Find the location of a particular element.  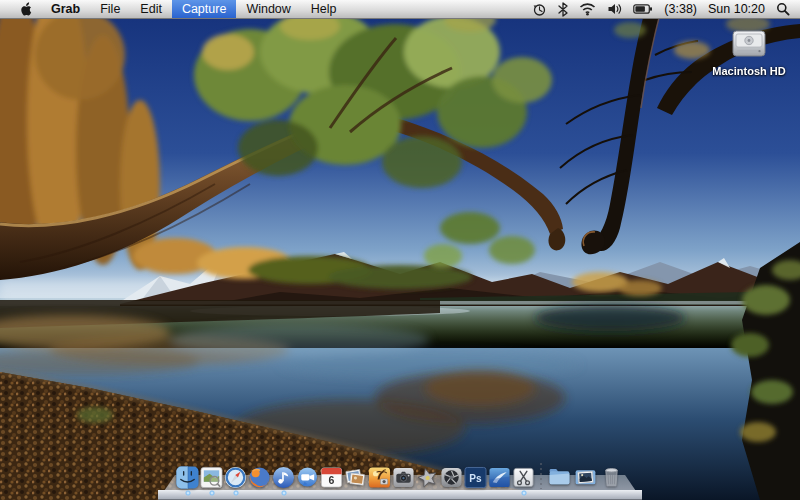

dock-icon-itunes is located at coordinates (284, 478).